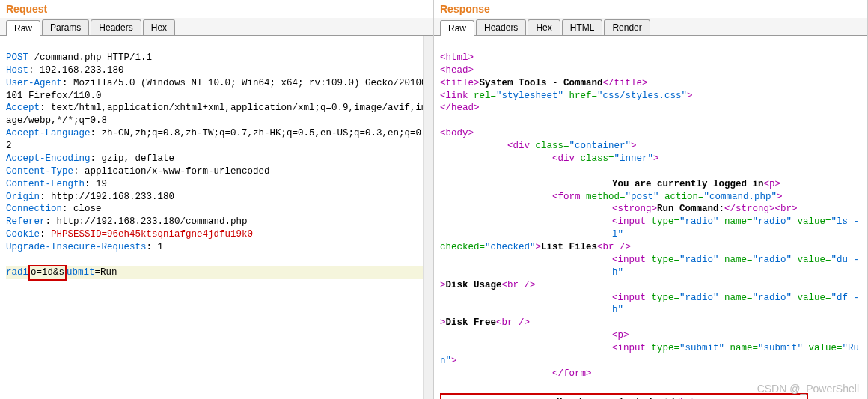 This screenshot has height=399, width=868. What do you see at coordinates (690, 96) in the screenshot?
I see `tag-close: >` at bounding box center [690, 96].